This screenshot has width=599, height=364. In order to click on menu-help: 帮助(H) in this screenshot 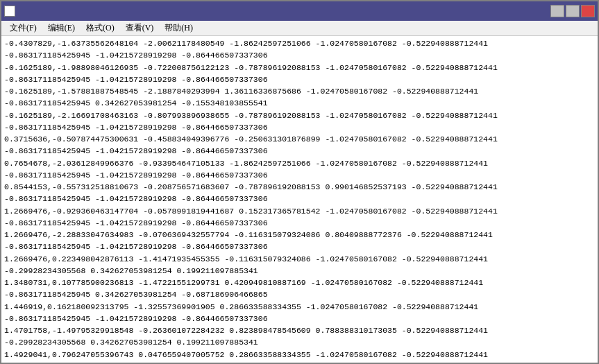, I will do `click(179, 28)`.